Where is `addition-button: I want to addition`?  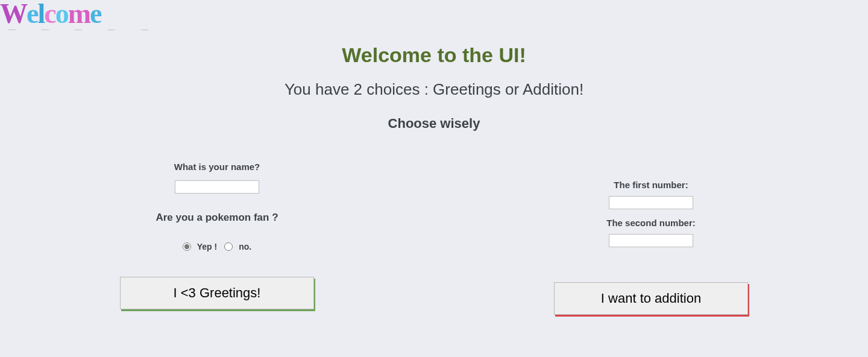
addition-button: I want to addition is located at coordinates (651, 299).